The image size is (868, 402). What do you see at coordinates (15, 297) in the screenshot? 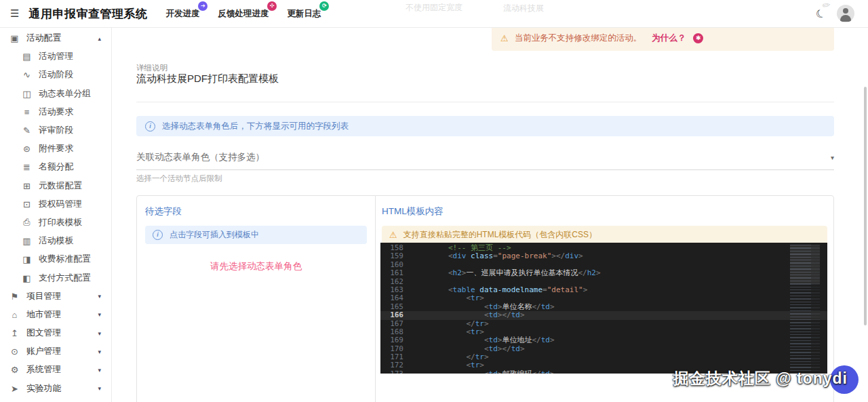
I see `flag-icon: ⚑` at bounding box center [15, 297].